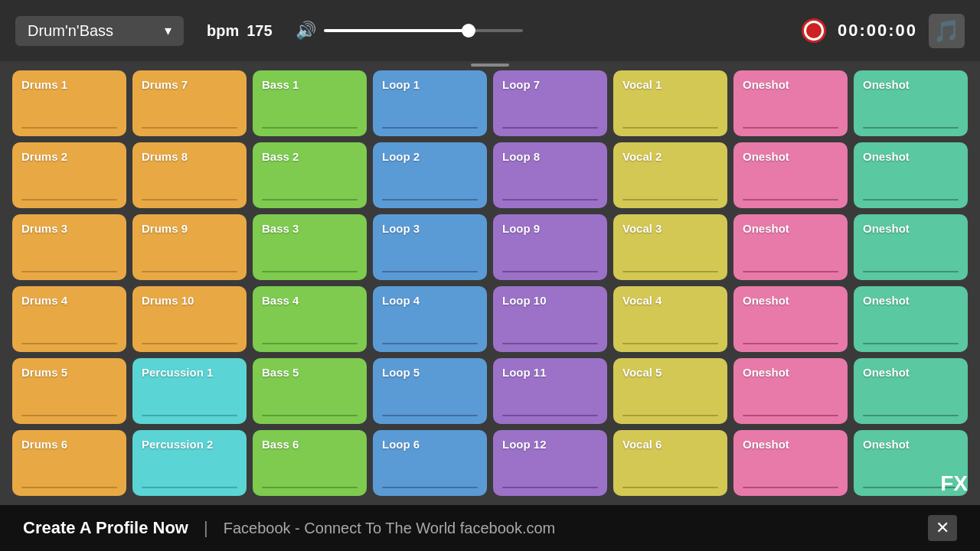  I want to click on pad-button: Loop 8, so click(550, 175).